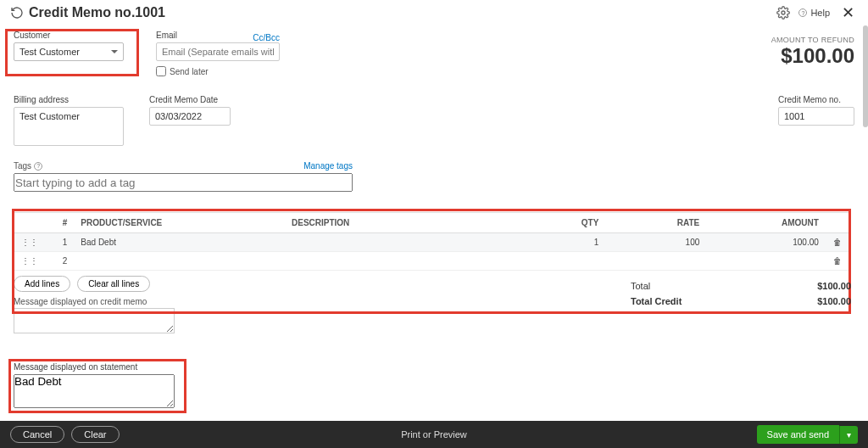  What do you see at coordinates (641, 286) in the screenshot?
I see `total-label: Total` at bounding box center [641, 286].